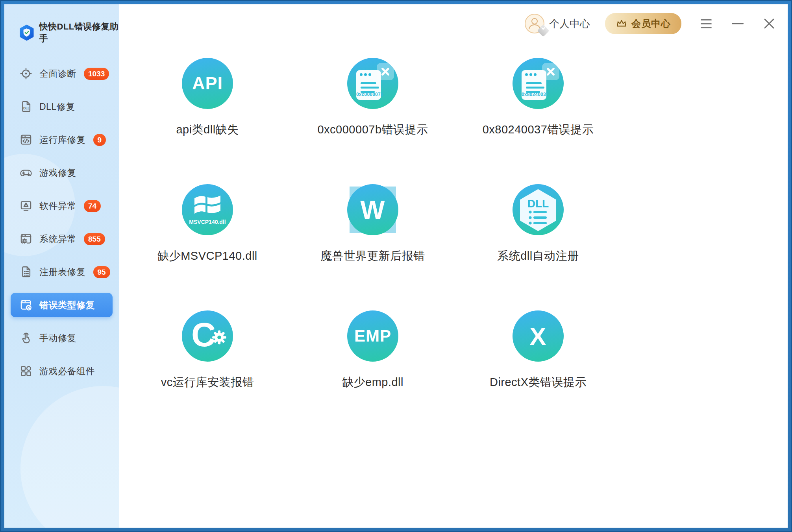 The image size is (792, 532). What do you see at coordinates (570, 24) in the screenshot?
I see `personal-center-label: 个人中心` at bounding box center [570, 24].